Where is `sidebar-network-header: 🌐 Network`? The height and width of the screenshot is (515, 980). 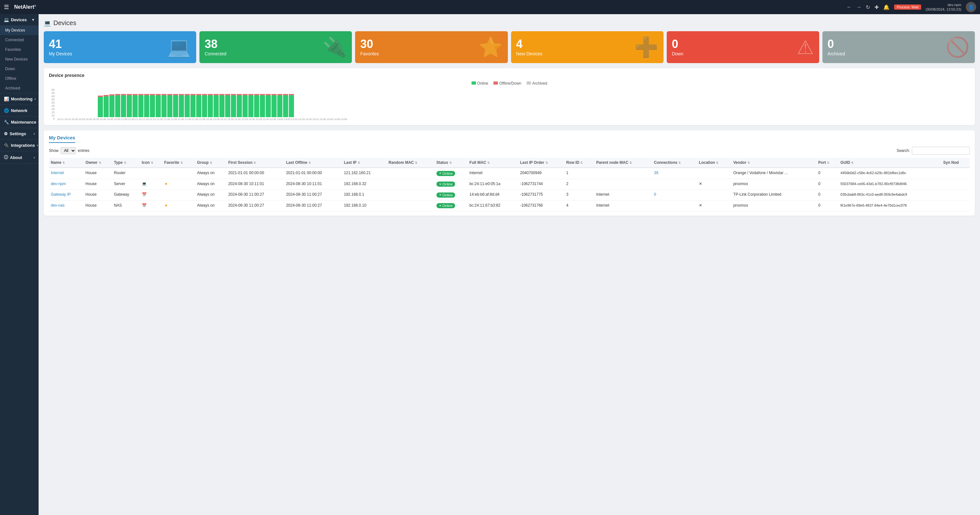 sidebar-network-header: 🌐 Network is located at coordinates (19, 110).